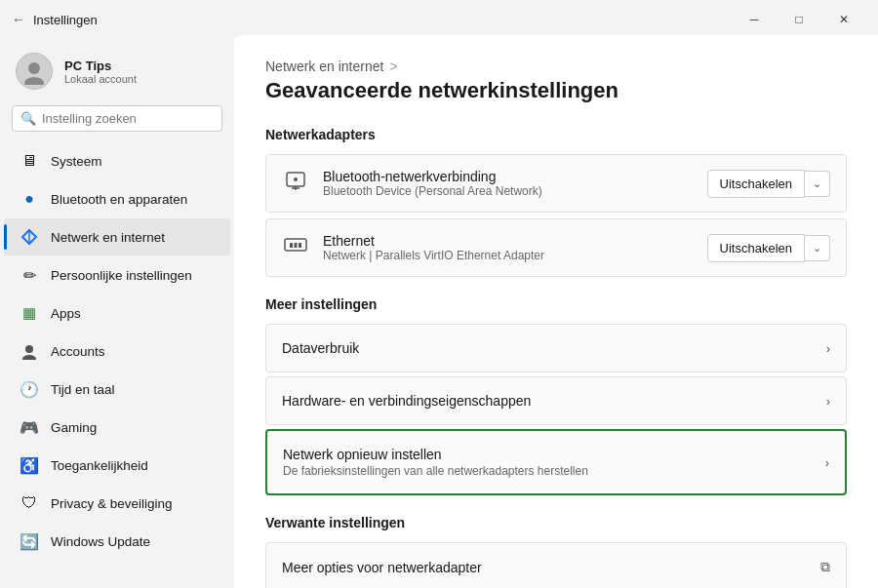 This screenshot has height=588, width=878. I want to click on sidebar-item-label: Persoonlijke instellingen, so click(121, 275).